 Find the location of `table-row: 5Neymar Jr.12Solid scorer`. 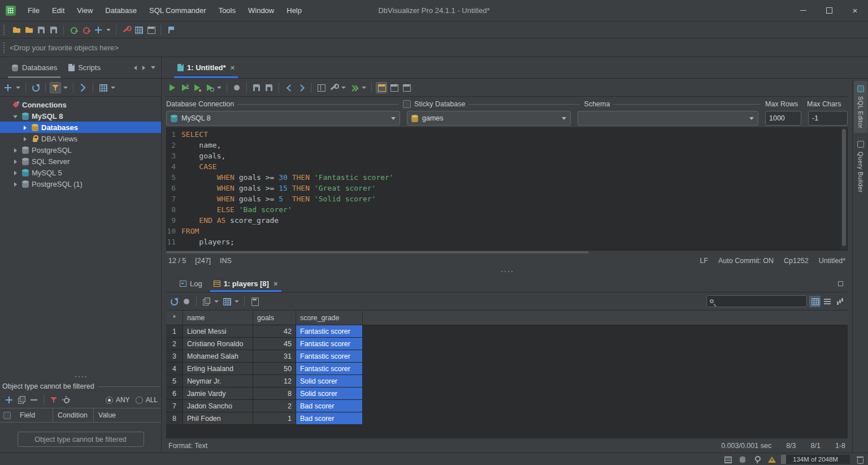

table-row: 5Neymar Jr.12Solid scorer is located at coordinates (507, 381).